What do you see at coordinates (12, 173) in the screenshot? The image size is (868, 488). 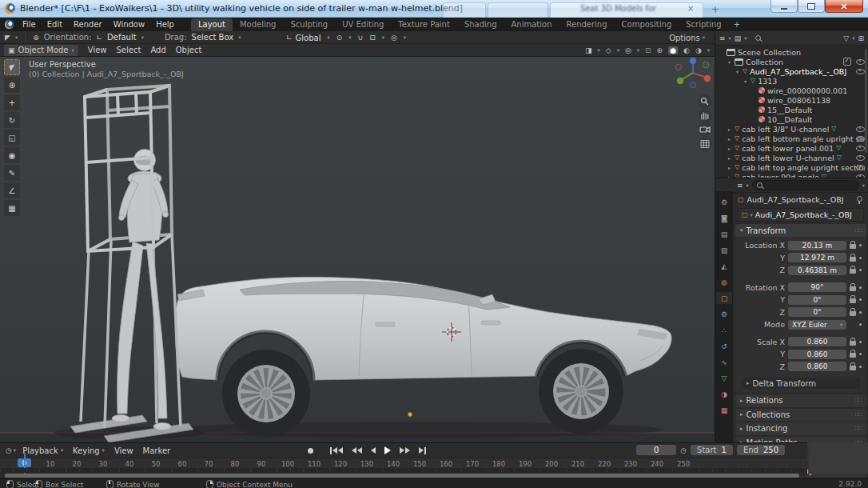 I see `annotate-tool: ✎` at bounding box center [12, 173].